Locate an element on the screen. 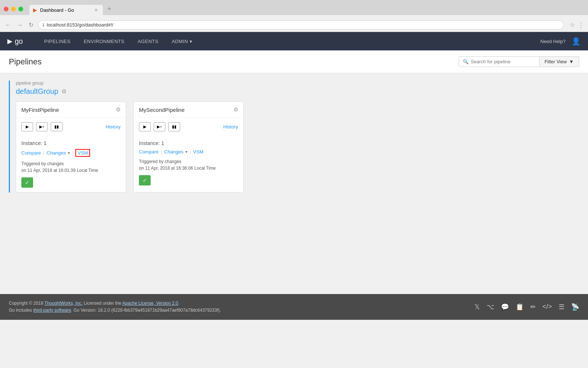 The image size is (588, 368). pipeline-1-triggered-line1: Triggered by changes is located at coordinates (43, 164).